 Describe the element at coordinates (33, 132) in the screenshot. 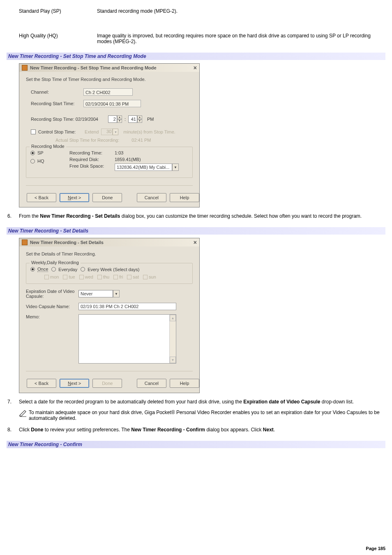

I see `control-stop-checkbox` at that location.